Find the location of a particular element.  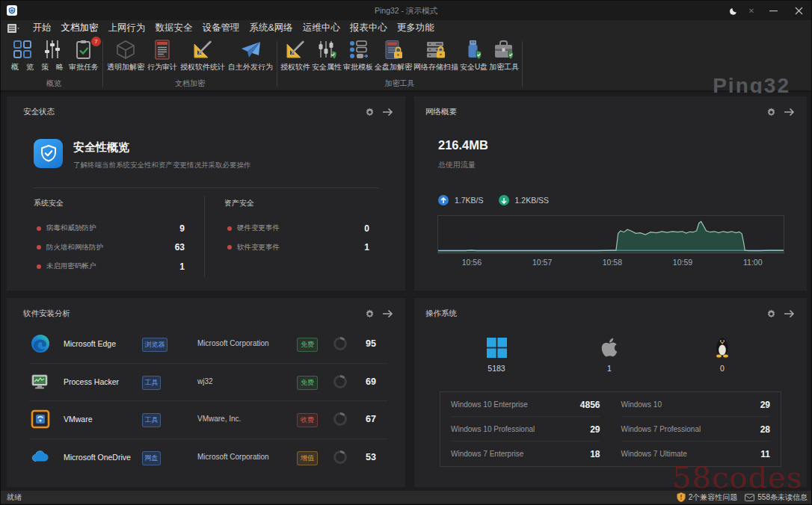

linux-icon is located at coordinates (722, 347).